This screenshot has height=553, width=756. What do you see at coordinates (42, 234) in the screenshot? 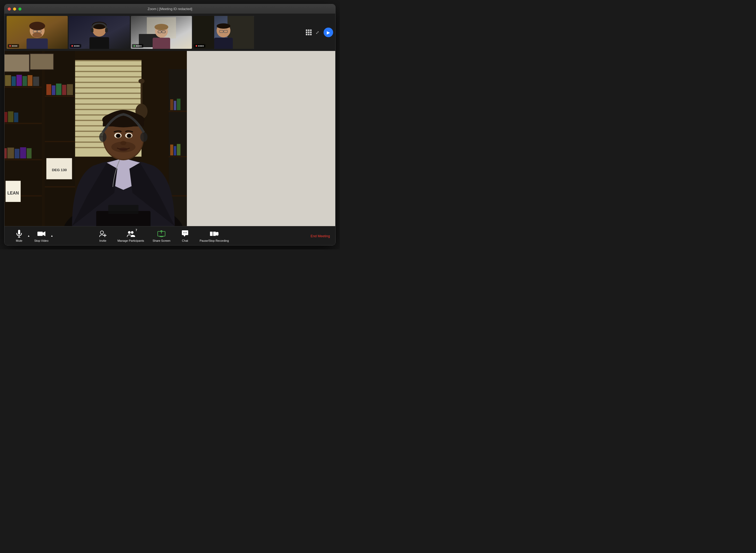
I see `video-icon` at bounding box center [42, 234].